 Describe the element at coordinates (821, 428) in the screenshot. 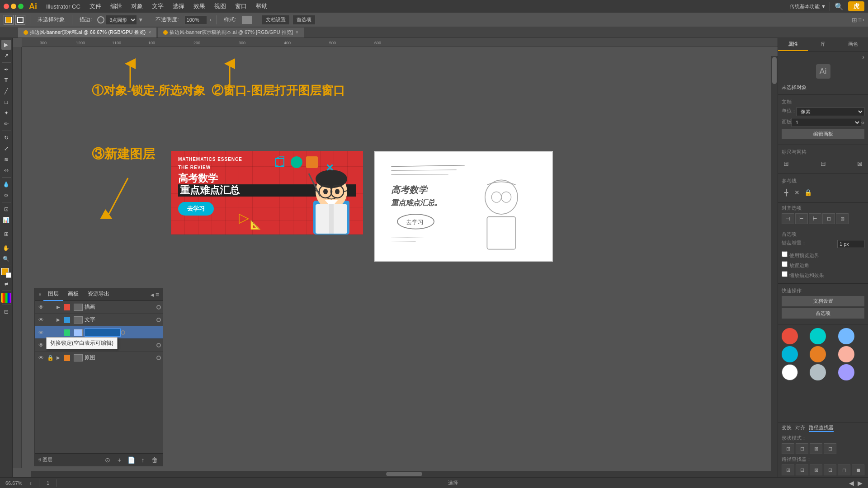

I see `pathfinder-tab: 路径查找器` at that location.